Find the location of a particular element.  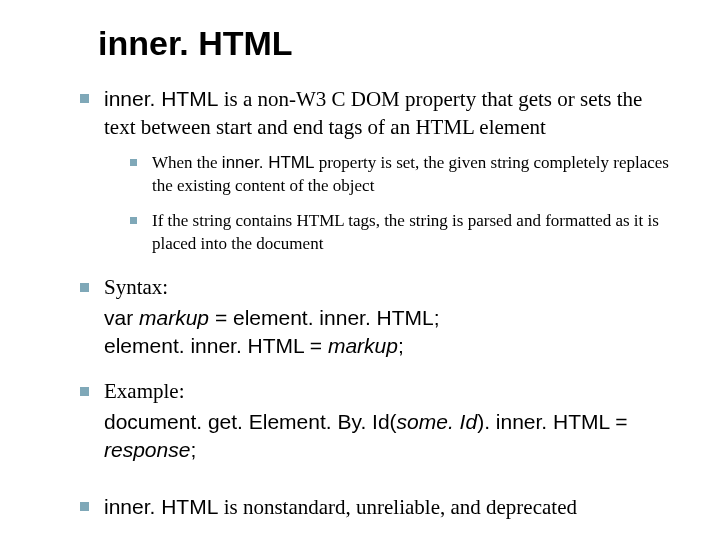

syntax-l1-em: markup is located at coordinates (174, 318).